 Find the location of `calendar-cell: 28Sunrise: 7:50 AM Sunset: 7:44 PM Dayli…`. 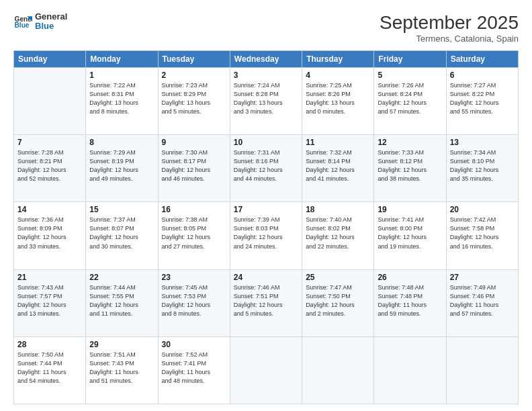

calendar-cell: 28Sunrise: 7:50 AM Sunset: 7:44 PM Dayli… is located at coordinates (50, 370).